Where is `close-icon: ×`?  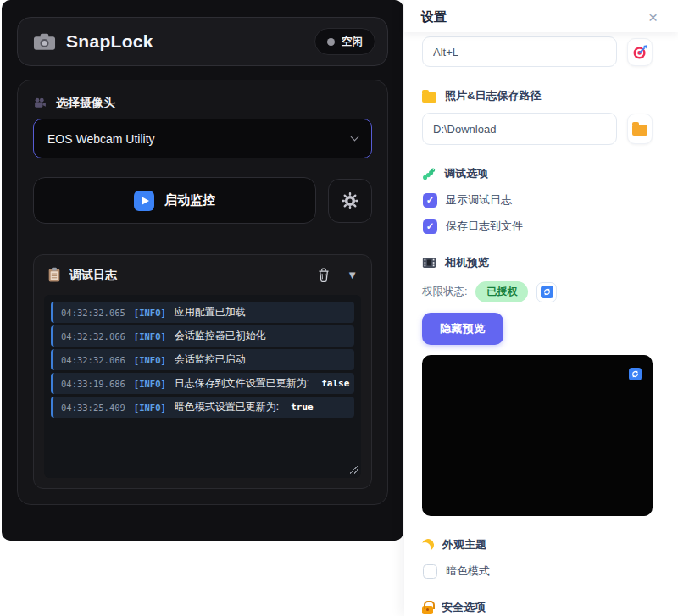
close-icon: × is located at coordinates (653, 17).